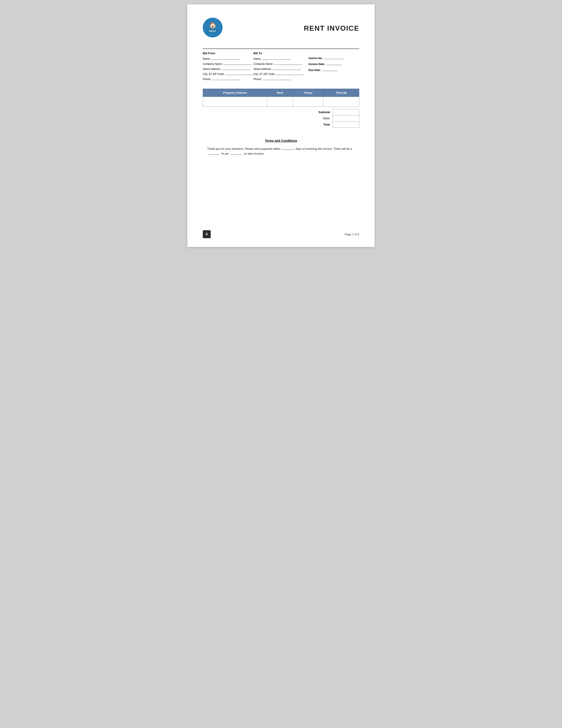 This screenshot has width=562, height=728. I want to click on to-name-label: Name:, so click(257, 59).